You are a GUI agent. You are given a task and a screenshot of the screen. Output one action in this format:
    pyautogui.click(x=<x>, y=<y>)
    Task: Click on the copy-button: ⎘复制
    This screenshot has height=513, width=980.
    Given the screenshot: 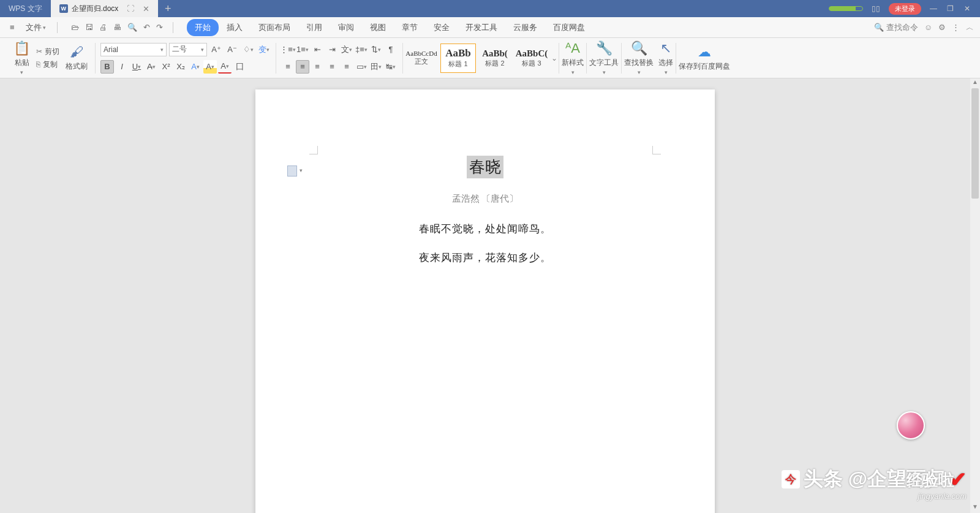 What is the action you would take?
    pyautogui.click(x=48, y=65)
    